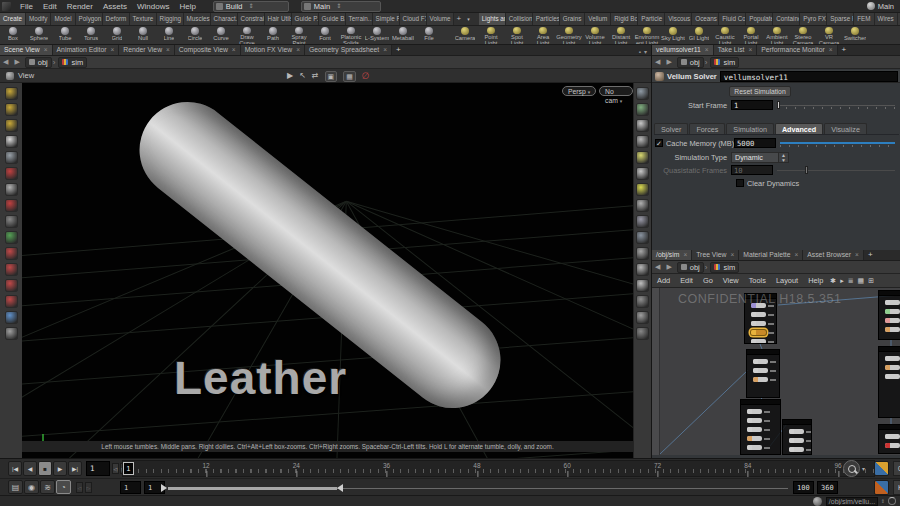 The height and width of the screenshot is (506, 900). What do you see at coordinates (750, 128) in the screenshot?
I see `folder-tab: Simulation` at bounding box center [750, 128].